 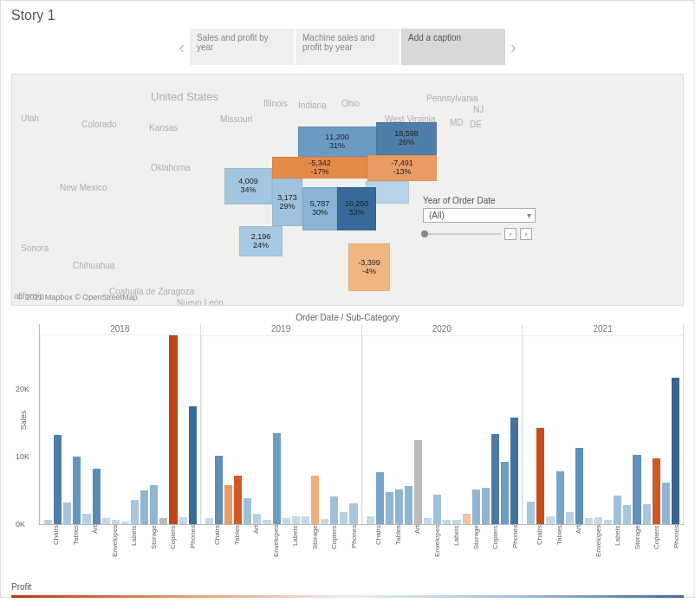 I want to click on map-bg-label: DE, so click(x=476, y=125).